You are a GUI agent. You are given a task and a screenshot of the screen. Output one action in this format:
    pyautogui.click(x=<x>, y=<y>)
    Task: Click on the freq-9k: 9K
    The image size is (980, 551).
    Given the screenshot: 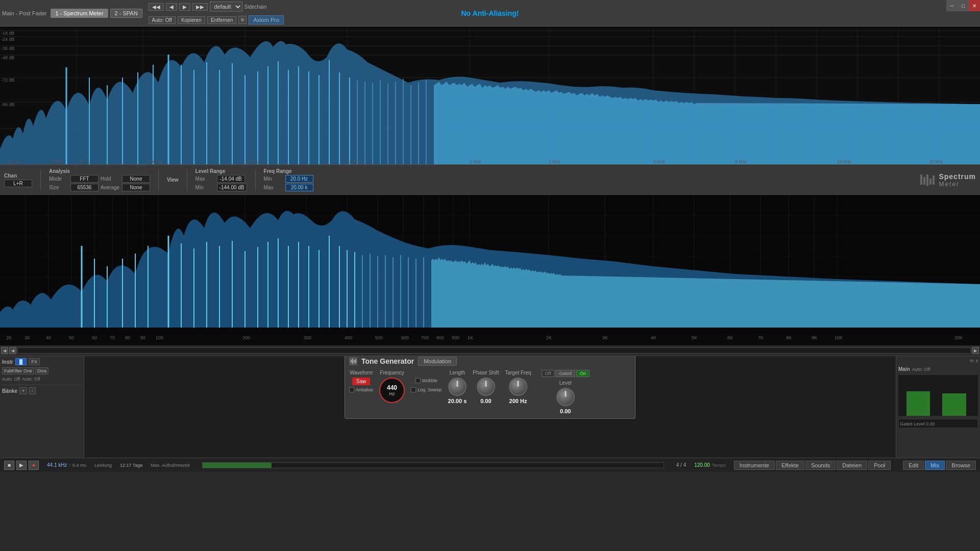 What is the action you would take?
    pyautogui.click(x=815, y=338)
    